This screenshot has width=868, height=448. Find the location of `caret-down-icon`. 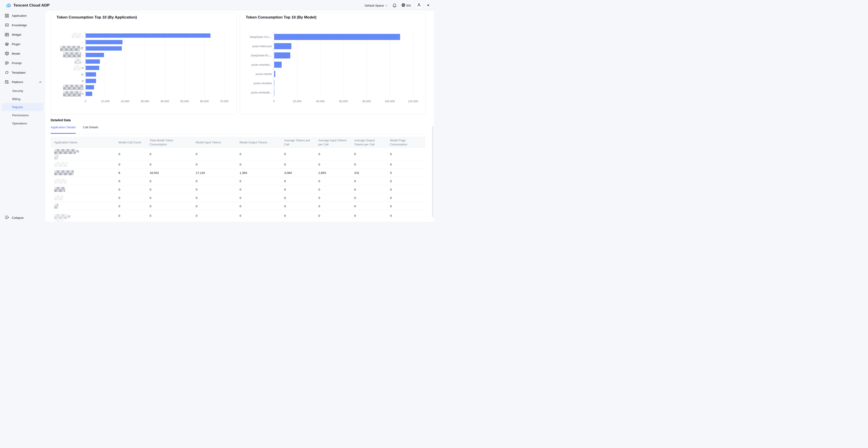

caret-down-icon is located at coordinates (428, 5).